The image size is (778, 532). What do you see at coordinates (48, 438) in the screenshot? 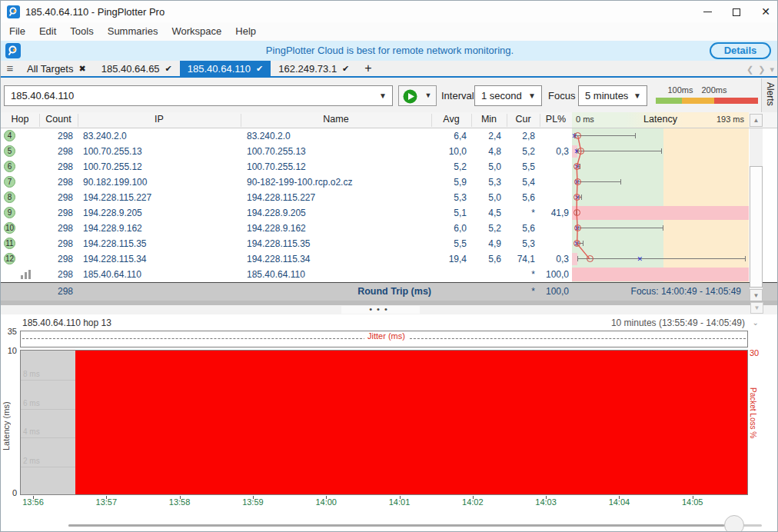
I see `latency-gridline` at bounding box center [48, 438].